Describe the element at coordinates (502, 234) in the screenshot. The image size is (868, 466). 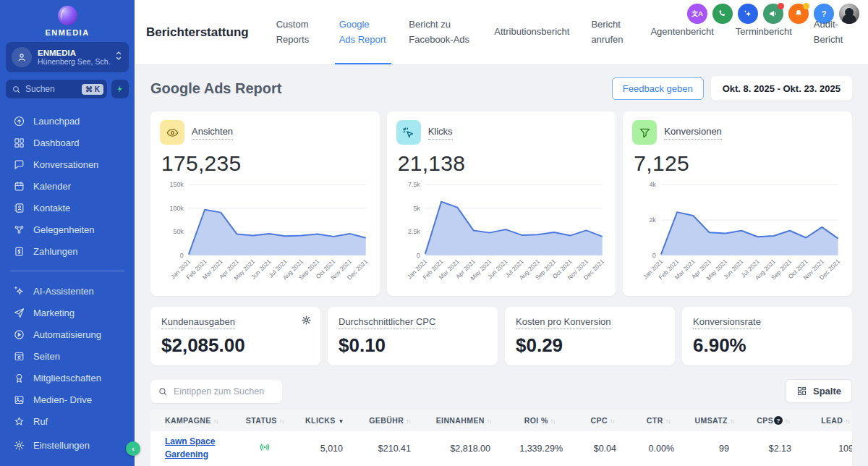
I see `klicks-chart: 02.5k5k7.5kJan 2021Feb 2021Mar 2021Apr 2…` at that location.